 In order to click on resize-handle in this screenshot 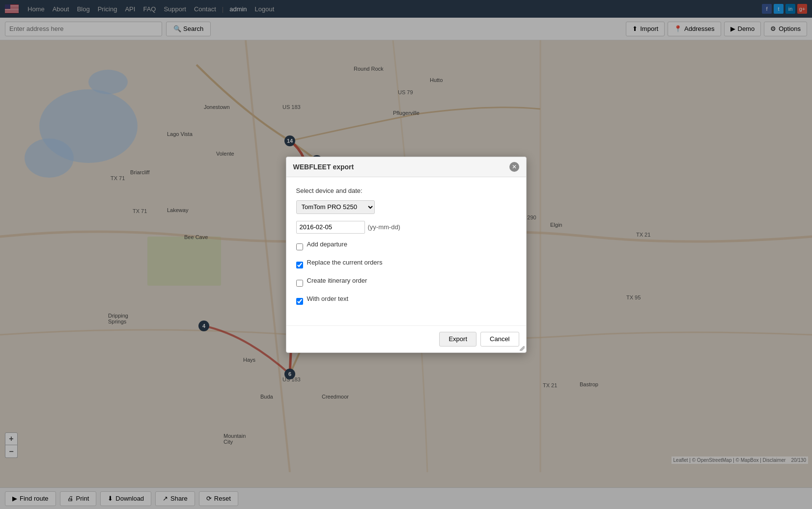, I will do `click(522, 348)`.